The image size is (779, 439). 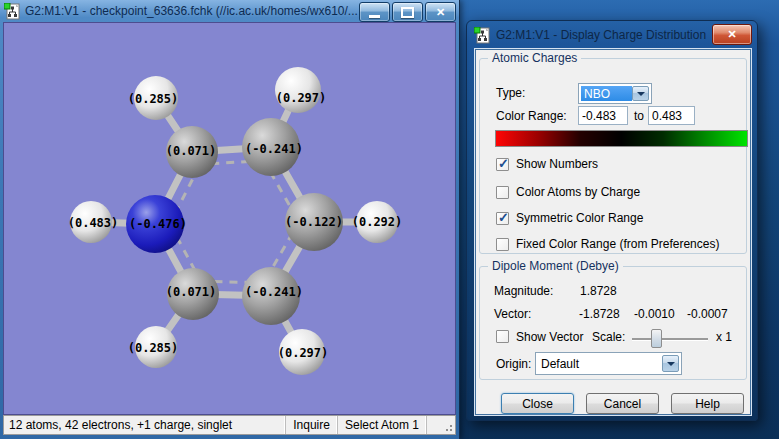 I want to click on charge-label-H2: (0.285), so click(x=154, y=99).